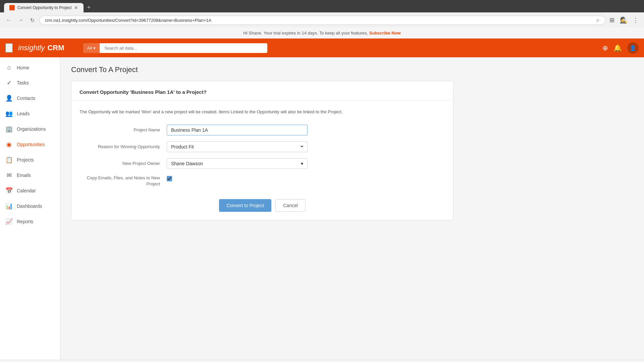 The image size is (644, 362). Describe the element at coordinates (612, 20) in the screenshot. I see `extensions-button: ⊞` at that location.